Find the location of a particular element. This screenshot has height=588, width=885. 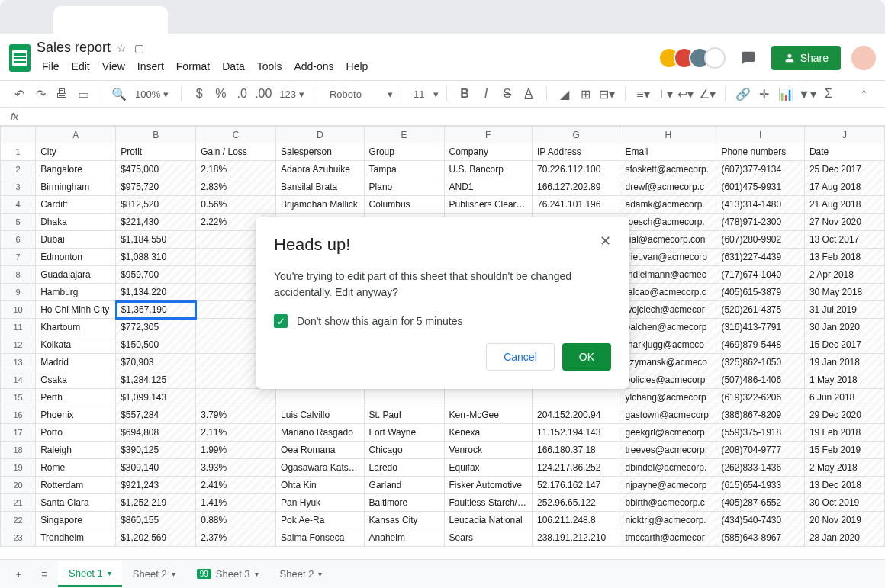

cell: (469)879-5448 is located at coordinates (760, 345).